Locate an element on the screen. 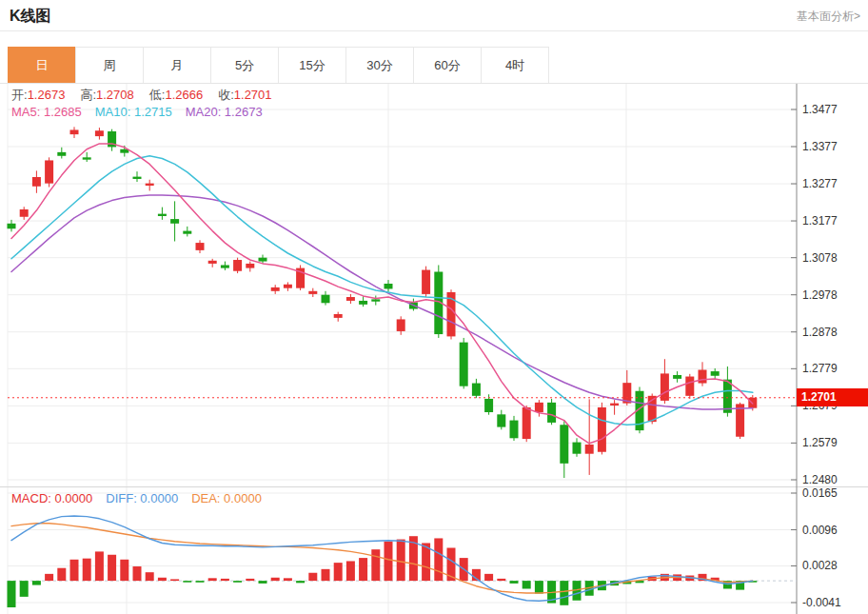  fundamental-analysis-link: 基本面分析> is located at coordinates (828, 17).